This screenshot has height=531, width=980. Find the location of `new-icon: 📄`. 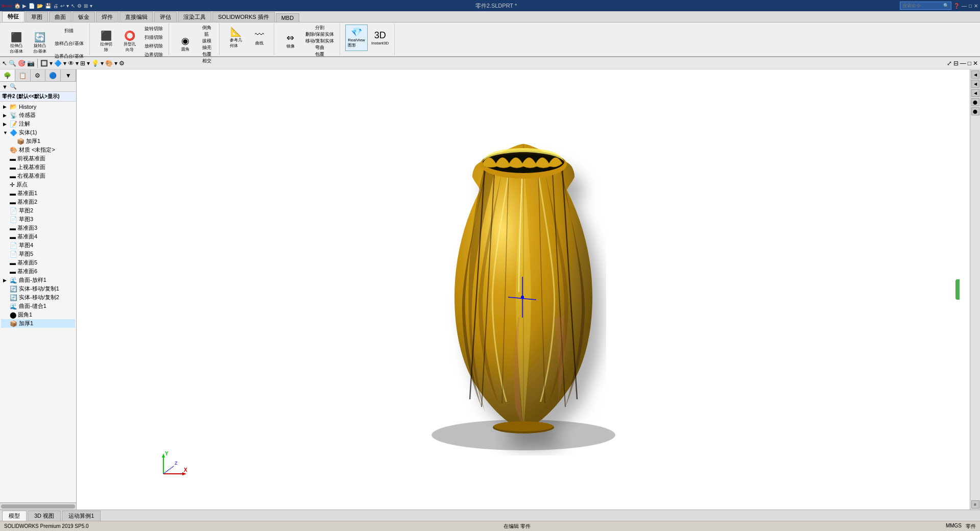

new-icon: 📄 is located at coordinates (32, 6).